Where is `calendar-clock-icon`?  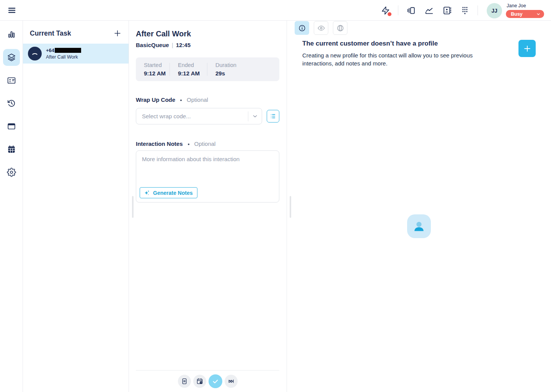 calendar-clock-icon is located at coordinates (200, 381).